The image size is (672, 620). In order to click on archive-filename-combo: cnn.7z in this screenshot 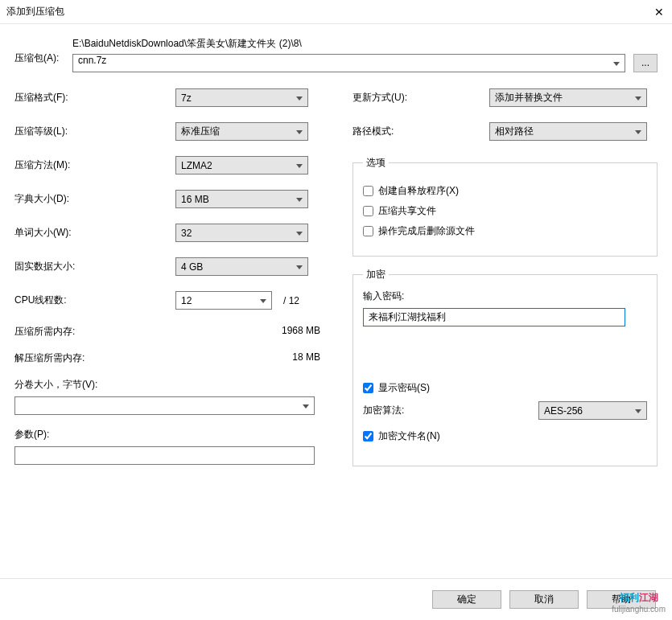, I will do `click(349, 63)`.